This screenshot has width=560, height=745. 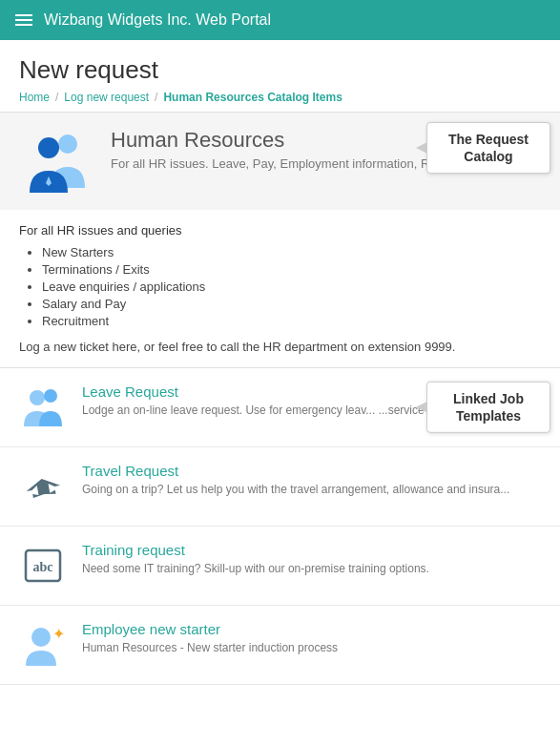 I want to click on travel-request-desc: Going on a trip? Let us help you with th…, so click(x=296, y=489).